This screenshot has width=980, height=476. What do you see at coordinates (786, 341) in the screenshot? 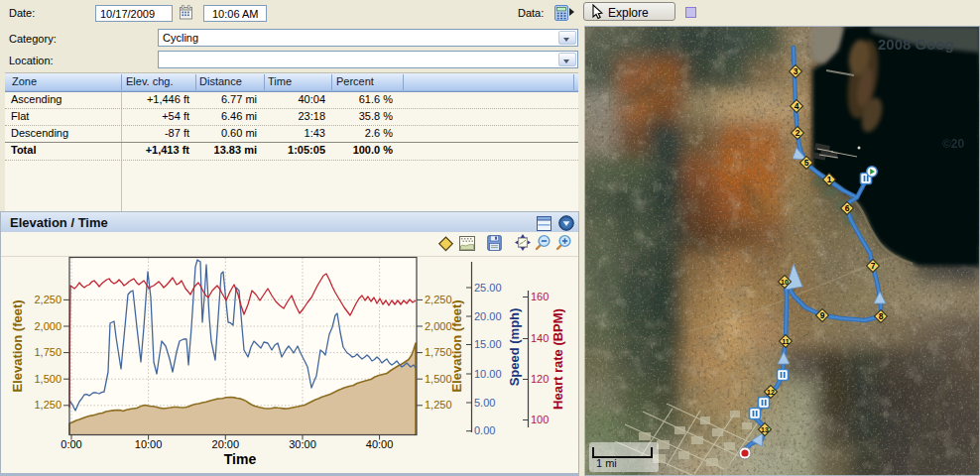
I see `svg-text: 11` at bounding box center [786, 341].